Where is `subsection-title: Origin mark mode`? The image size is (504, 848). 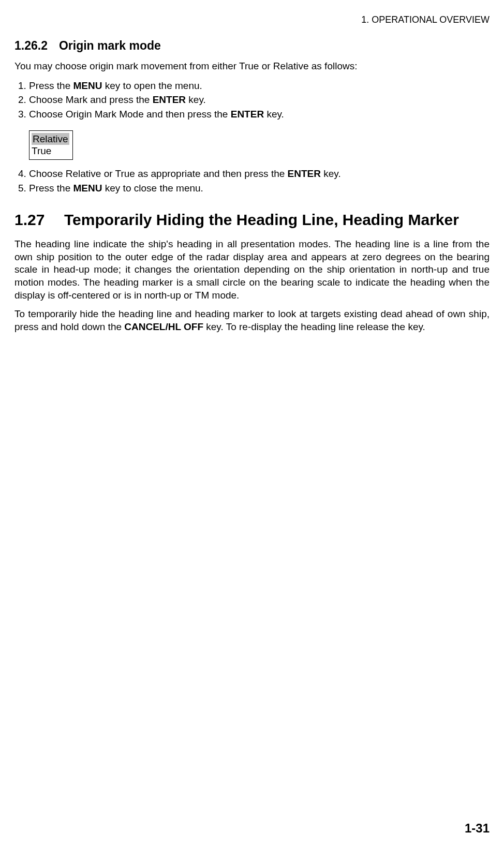
subsection-title: Origin mark mode is located at coordinates (110, 46).